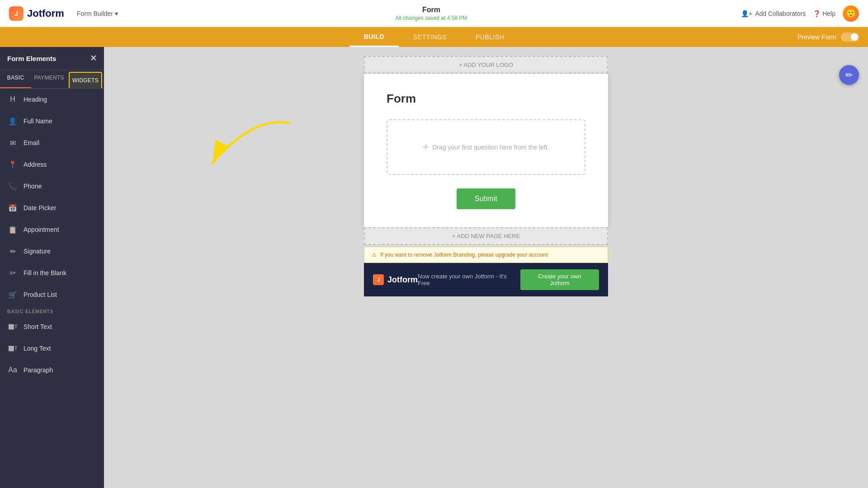 The height and width of the screenshot is (488, 868). Describe the element at coordinates (560, 280) in the screenshot. I see `branding-create-button: Create your own Jotform` at that location.